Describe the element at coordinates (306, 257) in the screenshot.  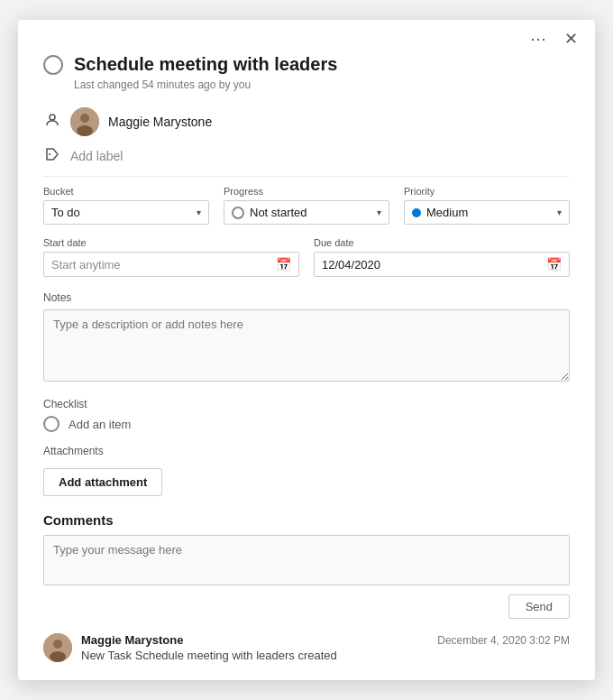
I see `dates-grid: Start date Start anytime 📅 Due date 12/0…` at that location.